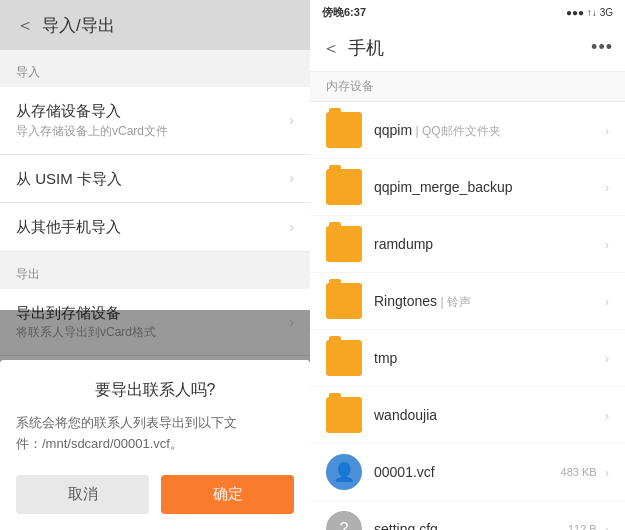 The width and height of the screenshot is (625, 530). Describe the element at coordinates (155, 68) in the screenshot. I see `import-section-label: 导入` at that location.